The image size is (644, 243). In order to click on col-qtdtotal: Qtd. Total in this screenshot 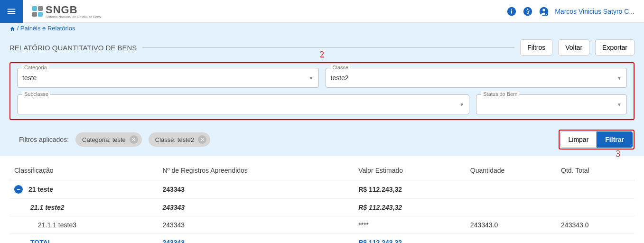, I will do `click(595, 171)`.